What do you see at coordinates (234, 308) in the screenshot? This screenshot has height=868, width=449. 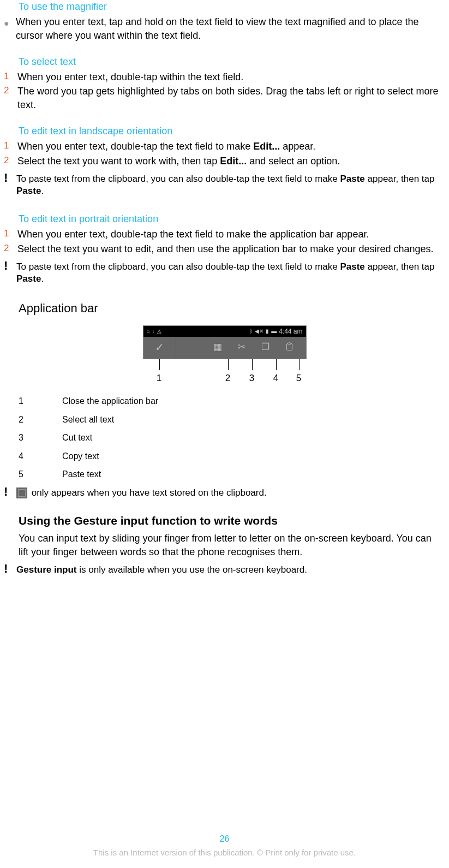 I see `subheading-application-bar: Application bar` at bounding box center [234, 308].